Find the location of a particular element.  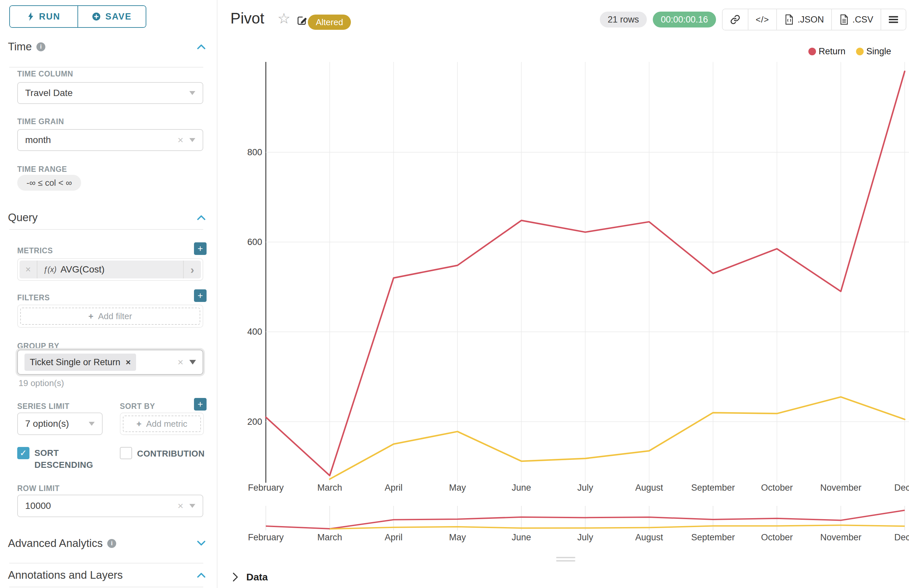

chart-header: Pivot ☆ Altered 21 rows 00:00:00.16 </> is located at coordinates (563, 20).